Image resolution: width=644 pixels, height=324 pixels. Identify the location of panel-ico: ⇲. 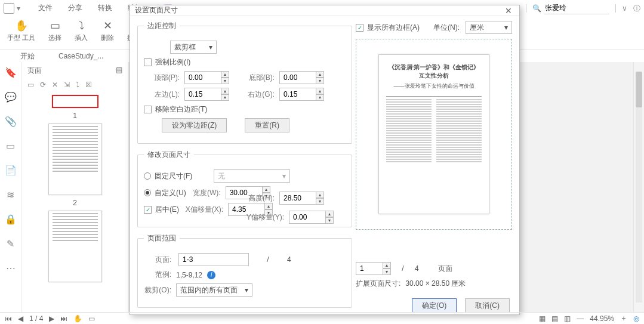
(67, 85).